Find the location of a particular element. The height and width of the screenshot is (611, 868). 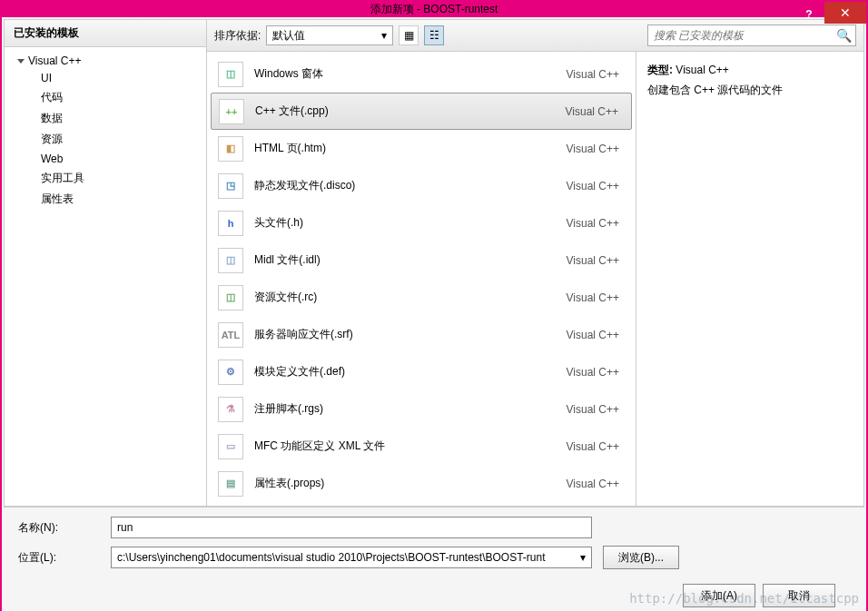

titlebar: 添加新项 - BOOST-runtest ? ✕ is located at coordinates (434, 9).